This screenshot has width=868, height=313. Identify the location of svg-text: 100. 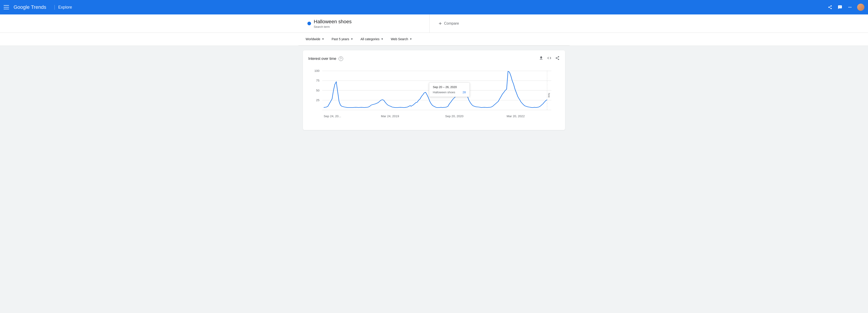
(317, 71).